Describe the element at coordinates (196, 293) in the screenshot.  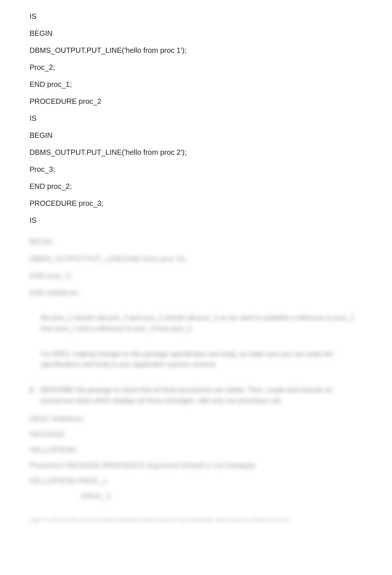
I see `code-line: END hellofrom;` at that location.